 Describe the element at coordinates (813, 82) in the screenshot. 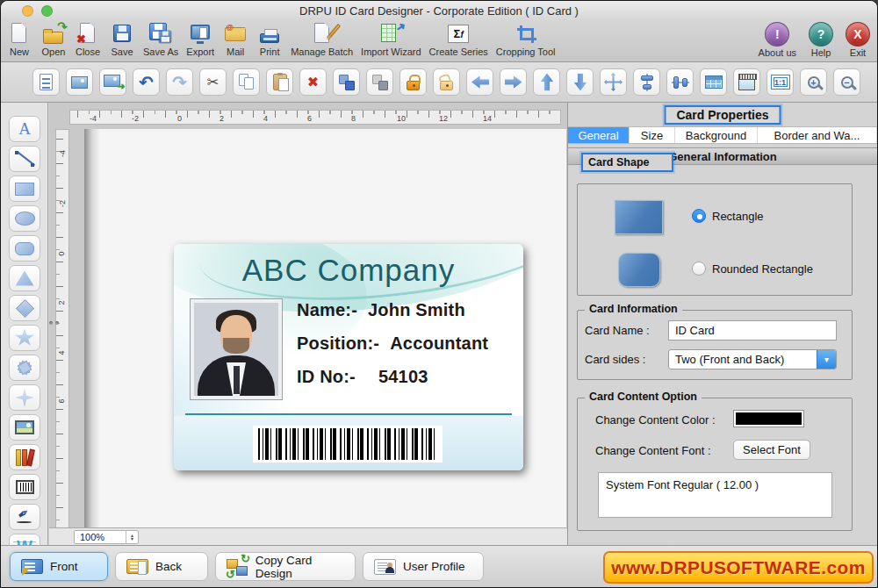

I see `zoom-in-button: +` at that location.